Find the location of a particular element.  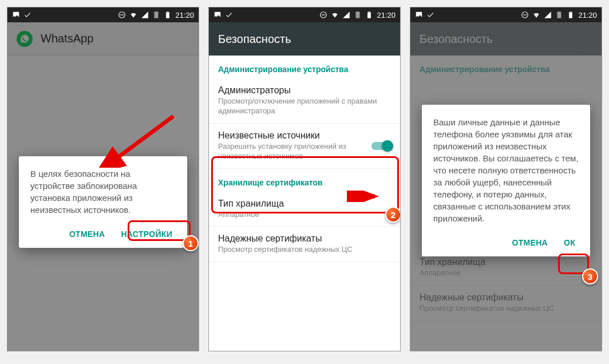

unknown-sources-toggle is located at coordinates (382, 146).